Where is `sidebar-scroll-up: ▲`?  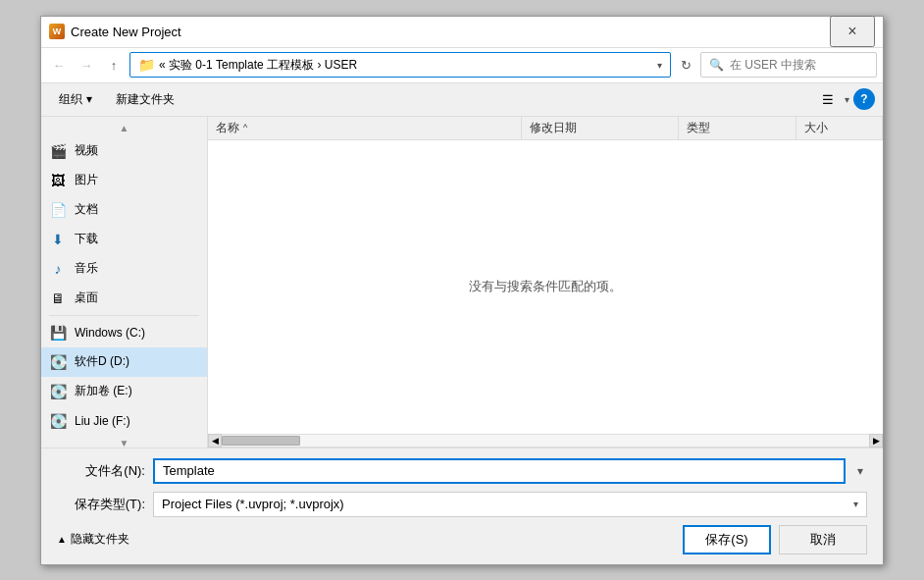
sidebar-scroll-up: ▲ is located at coordinates (124, 129).